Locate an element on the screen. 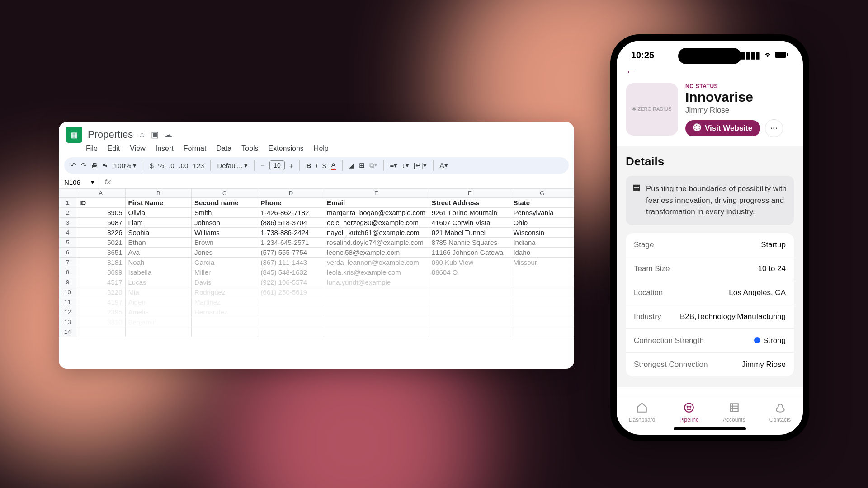 The height and width of the screenshot is (488, 868). merge-cells-button: ⧉▾ is located at coordinates (373, 165).